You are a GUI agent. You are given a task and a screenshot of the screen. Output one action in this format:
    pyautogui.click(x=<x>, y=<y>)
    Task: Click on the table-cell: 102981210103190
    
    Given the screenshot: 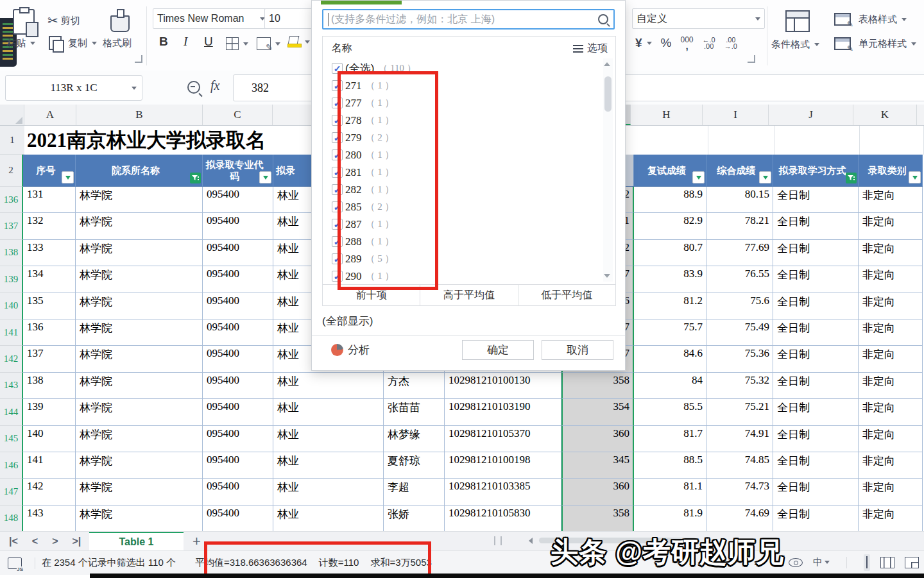 What is the action you would take?
    pyautogui.click(x=503, y=412)
    